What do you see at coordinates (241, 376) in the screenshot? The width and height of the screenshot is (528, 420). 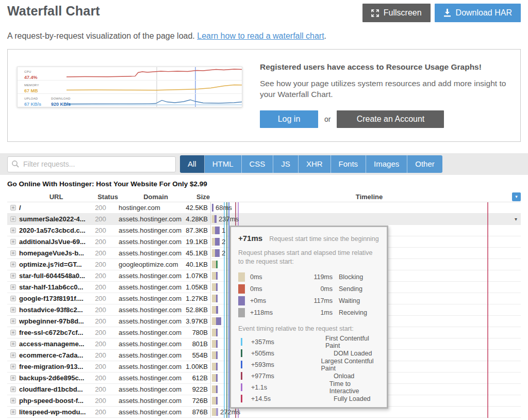 I see `event-color-swatch` at bounding box center [241, 376].